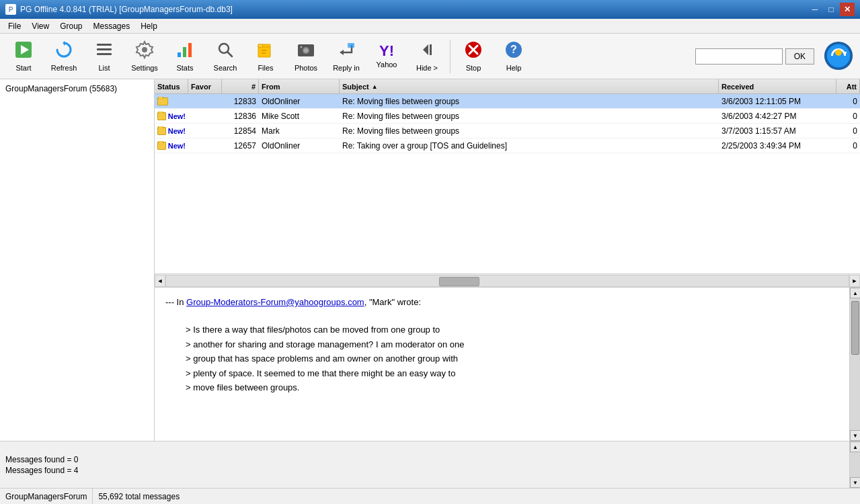 The height and width of the screenshot is (504, 860). I want to click on col-header-favor: Favor, so click(205, 86).